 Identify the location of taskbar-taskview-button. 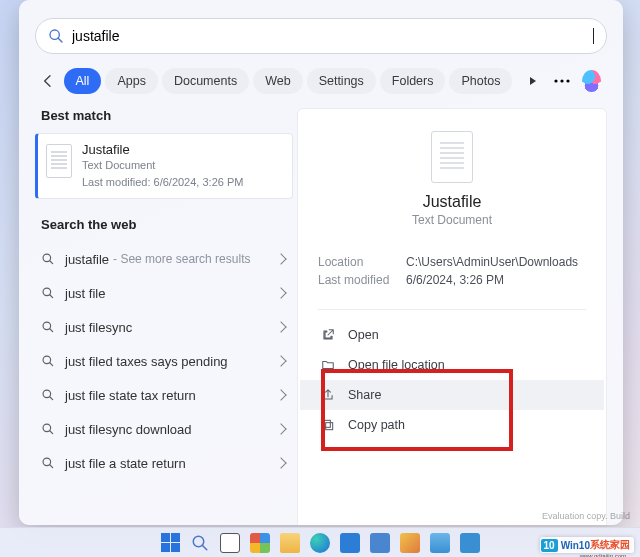
(230, 543).